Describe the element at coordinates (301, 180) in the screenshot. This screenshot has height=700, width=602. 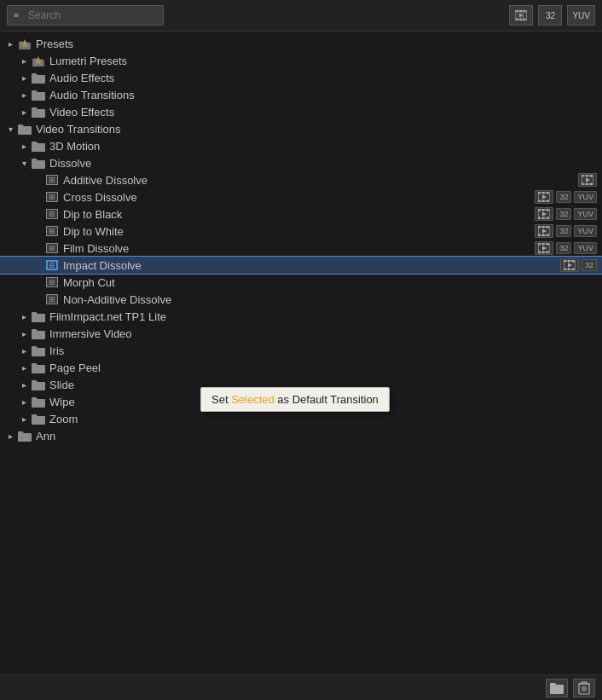
I see `tree-item-additive-dissolve: Additive Dissolve` at that location.